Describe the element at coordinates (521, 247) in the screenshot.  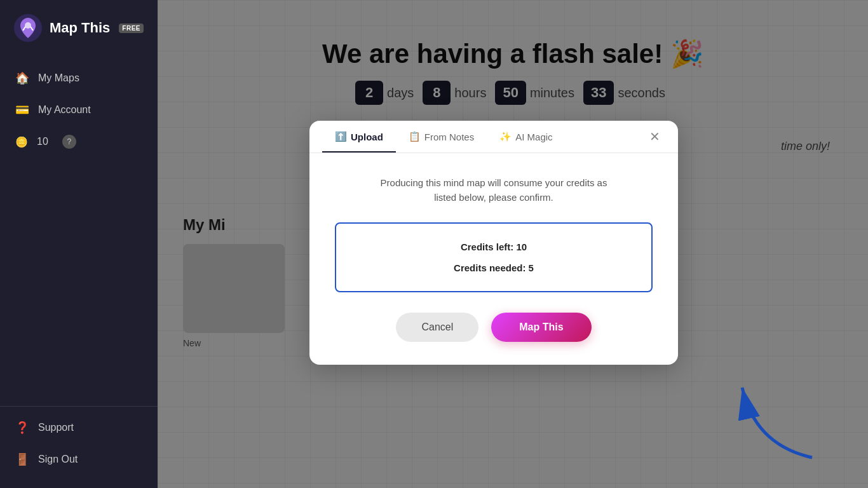
I see `credits-left-value: 10` at that location.